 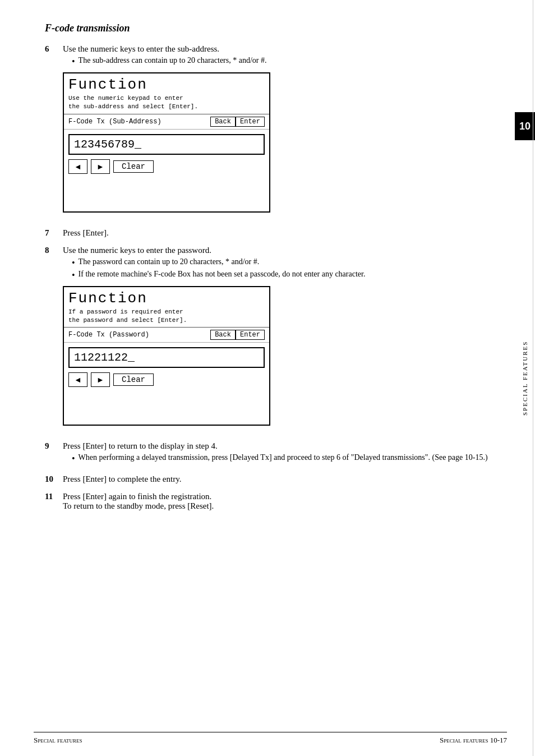 What do you see at coordinates (273, 455) in the screenshot?
I see `step-9-block: 9 Press [Enter] to return to the display…` at bounding box center [273, 455].